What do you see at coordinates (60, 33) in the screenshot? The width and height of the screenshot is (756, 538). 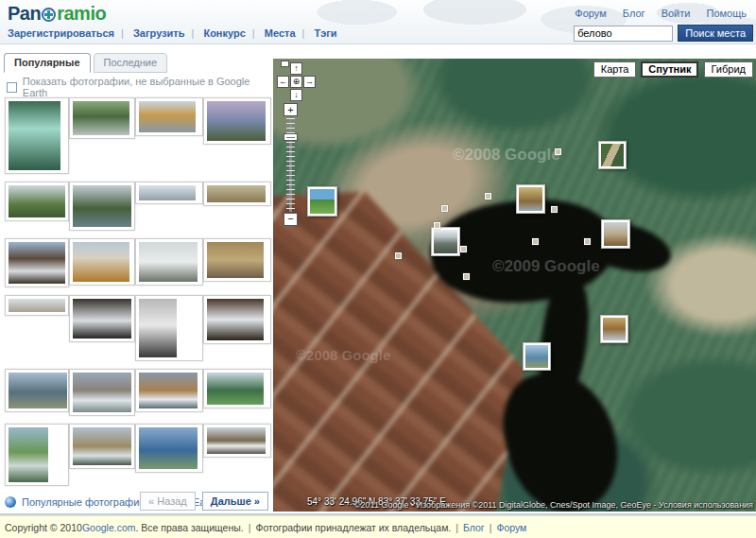 I see `nav-register-link: Зарегистрироваться` at bounding box center [60, 33].